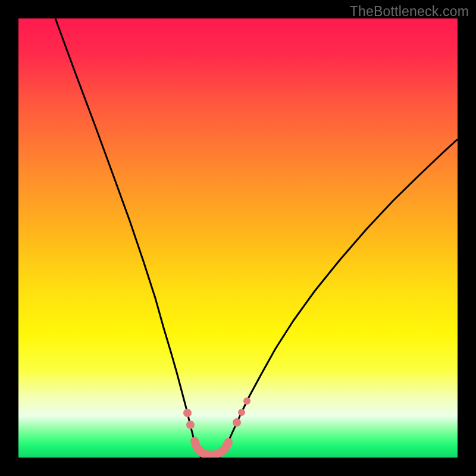 The width and height of the screenshot is (476, 476). What do you see at coordinates (190, 425) in the screenshot?
I see `marker-dot-l2` at bounding box center [190, 425].